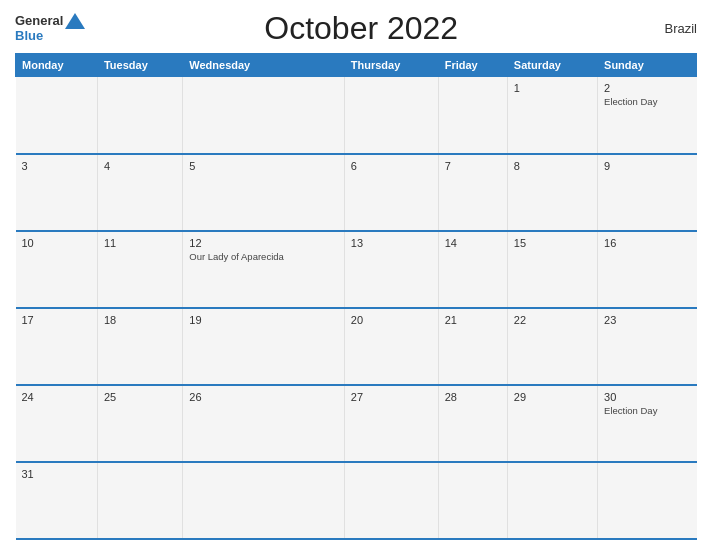 Image resolution: width=712 pixels, height=550 pixels. I want to click on logo: General Blue, so click(50, 28).